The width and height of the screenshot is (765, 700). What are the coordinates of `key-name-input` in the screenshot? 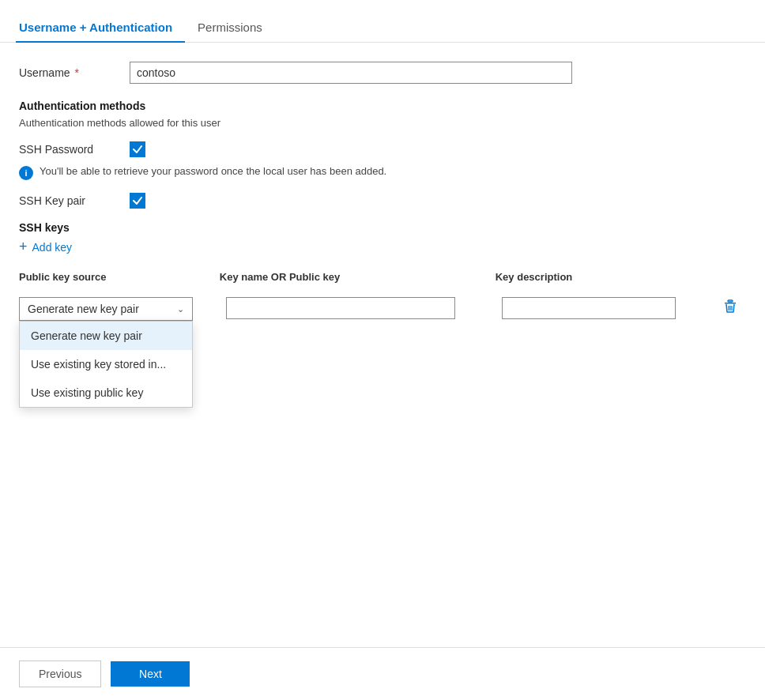 It's located at (341, 308).